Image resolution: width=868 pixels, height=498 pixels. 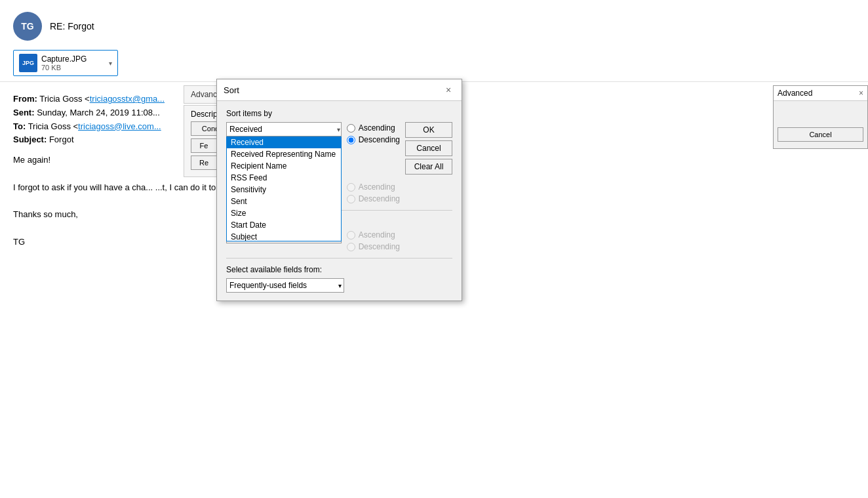 I want to click on ascending-radio-2-label: Ascending, so click(x=374, y=187).